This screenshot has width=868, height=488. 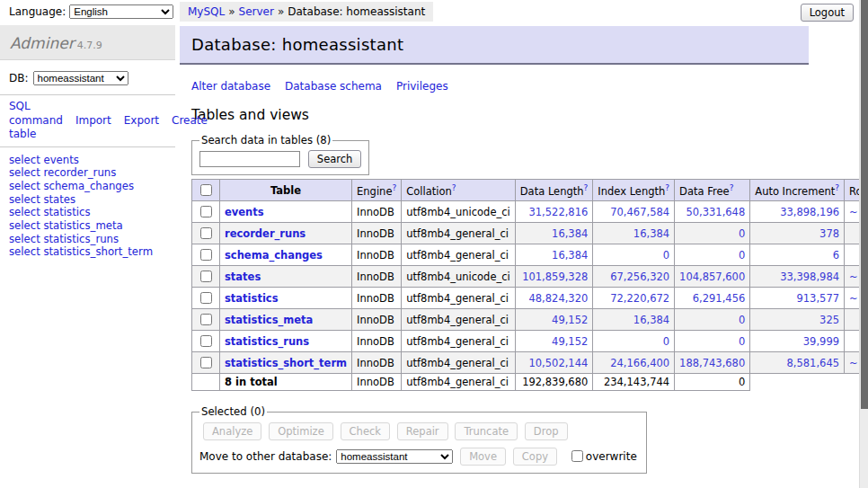 What do you see at coordinates (92, 173) in the screenshot?
I see `sidebar-item-select-recorder-runs: select recorder_runs` at bounding box center [92, 173].